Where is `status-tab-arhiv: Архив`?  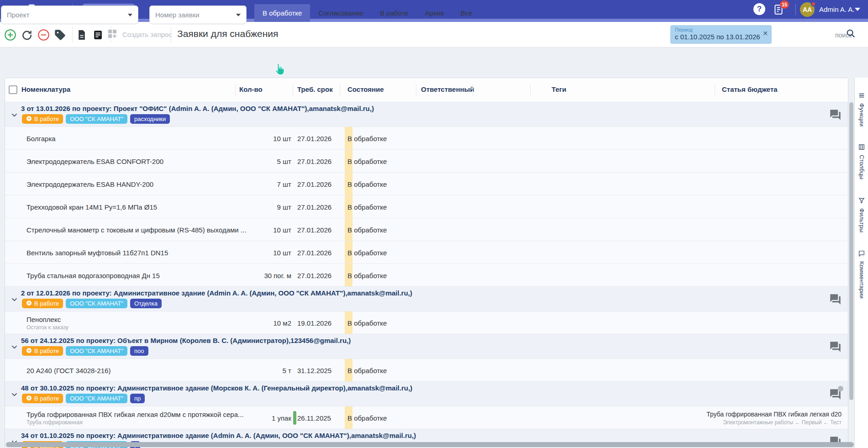 status-tab-arhiv: Архив is located at coordinates (434, 13).